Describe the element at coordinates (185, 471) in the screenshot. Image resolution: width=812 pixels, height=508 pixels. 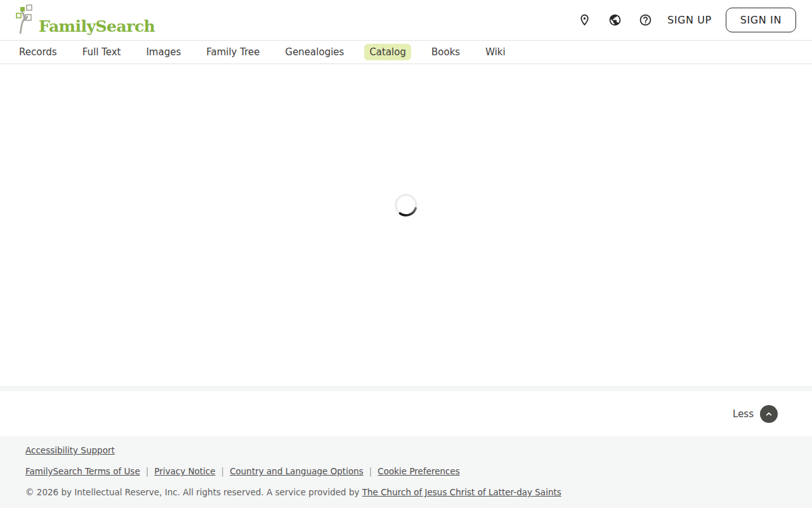
I see `privacy-notice-link: Privacy Notice` at that location.